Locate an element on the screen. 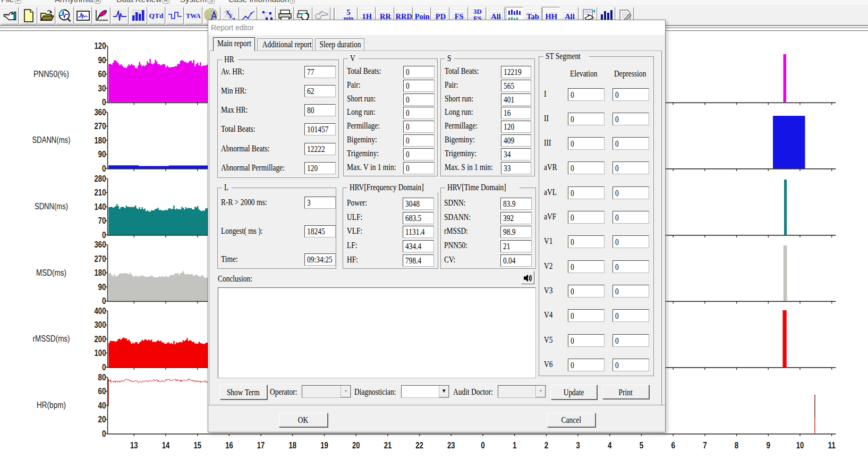 The image size is (868, 459). svg-text: SDNN(ms) is located at coordinates (51, 206).